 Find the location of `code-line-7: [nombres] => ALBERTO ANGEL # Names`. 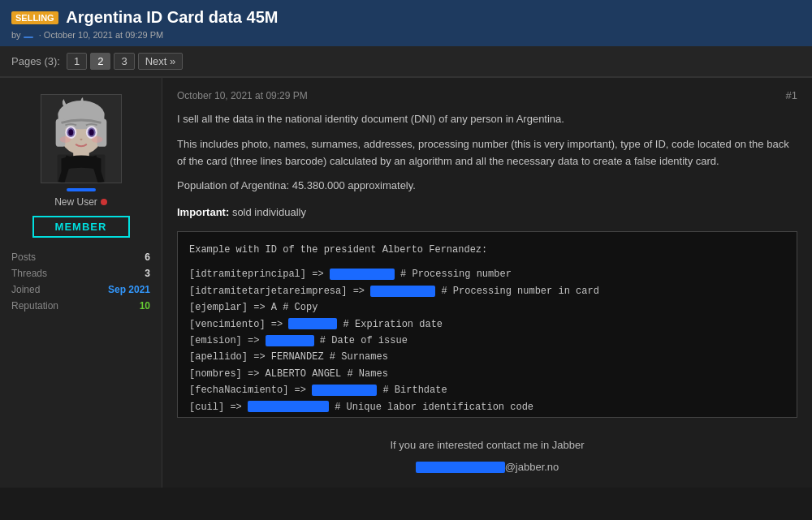

code-line-7: [nombres] => ALBERTO ANGEL # Names is located at coordinates (487, 374).